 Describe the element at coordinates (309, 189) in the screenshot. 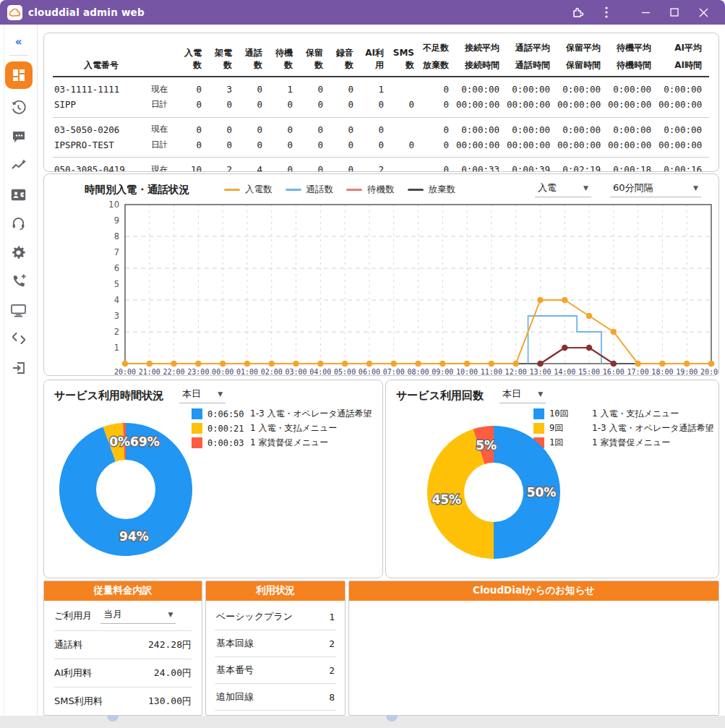

I see `legend-item: 通話数` at that location.